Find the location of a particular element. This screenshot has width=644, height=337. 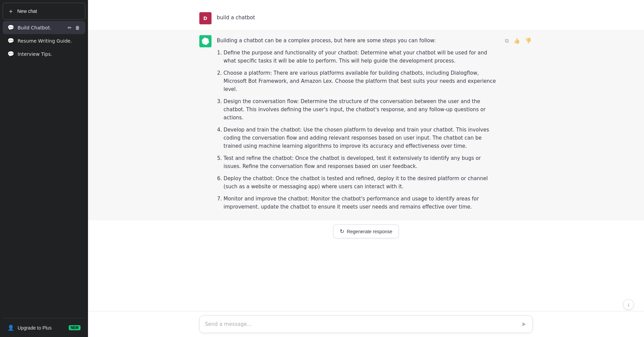

thumbs-up-button: 👍 is located at coordinates (517, 41).